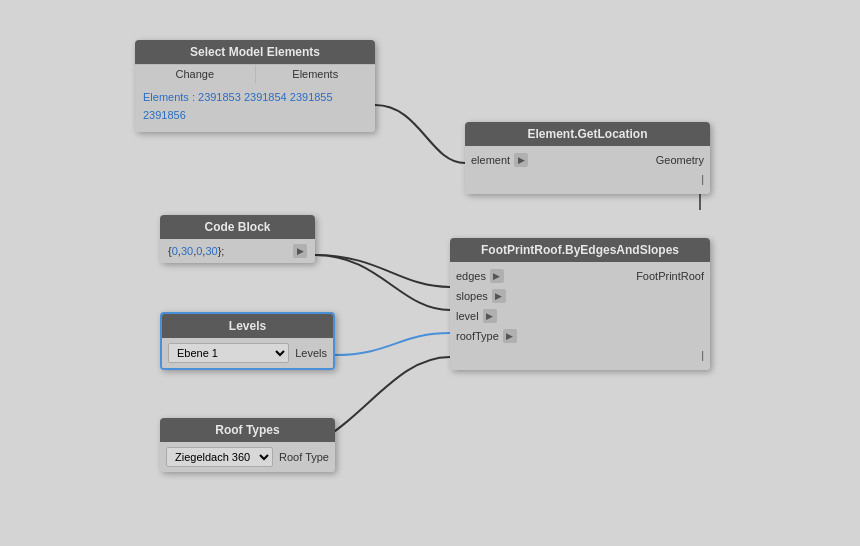 The image size is (860, 546). I want to click on geometry-output-label: Geometry, so click(680, 160).